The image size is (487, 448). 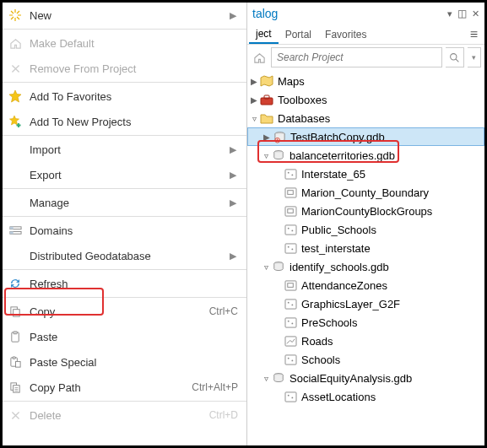 What do you see at coordinates (125, 362) in the screenshot?
I see `menu-paste-special: Paste Special` at bounding box center [125, 362].